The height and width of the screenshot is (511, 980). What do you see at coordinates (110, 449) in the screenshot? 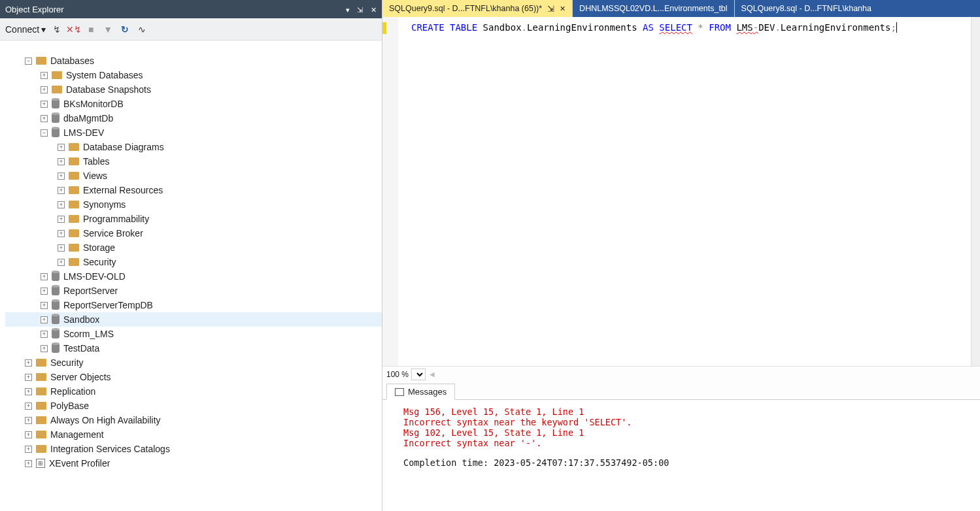
I see `node-label: Integration Services Catalogs` at bounding box center [110, 449].